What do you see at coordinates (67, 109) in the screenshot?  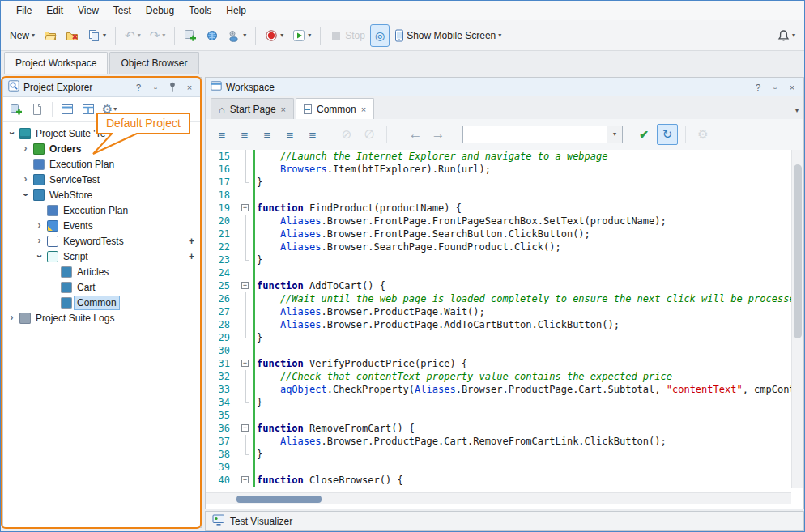 I see `panel-view-button` at bounding box center [67, 109].